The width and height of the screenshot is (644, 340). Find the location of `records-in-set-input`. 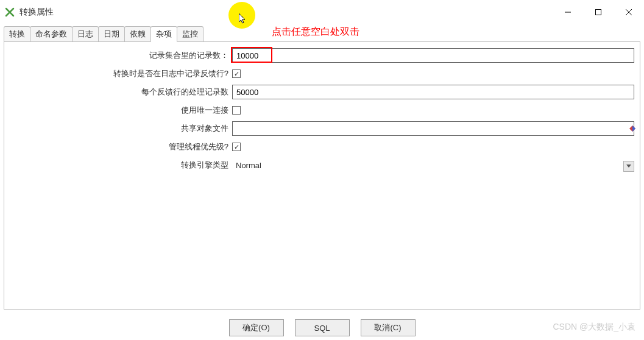

records-in-set-input is located at coordinates (433, 55).